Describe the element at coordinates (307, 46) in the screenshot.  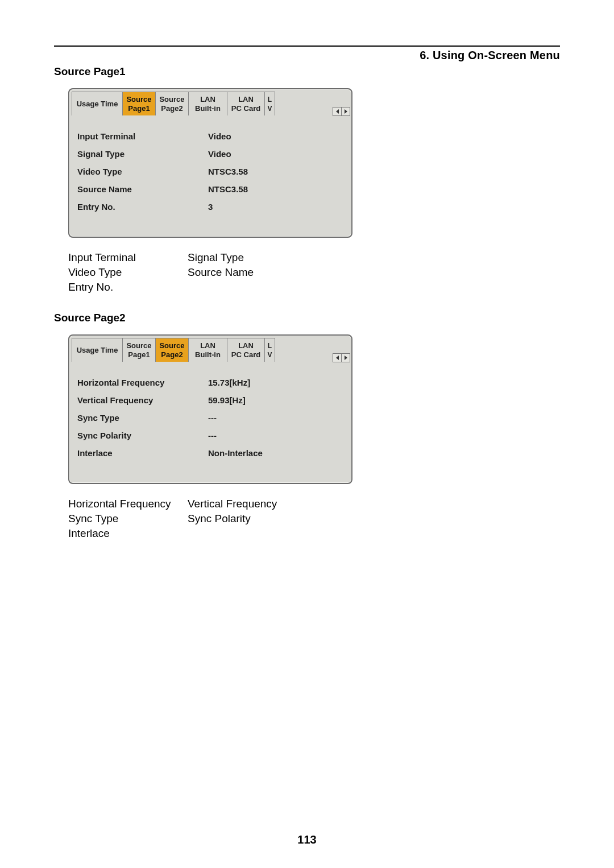
I see `header-rule` at that location.